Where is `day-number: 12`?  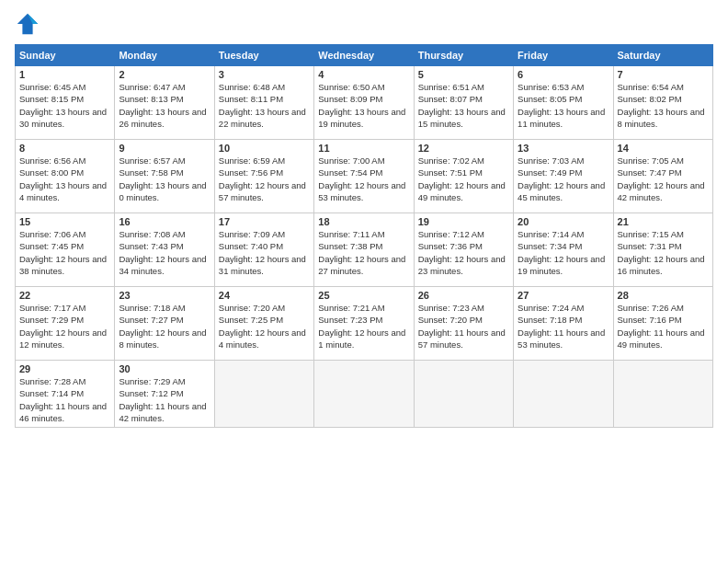 day-number: 12 is located at coordinates (463, 148).